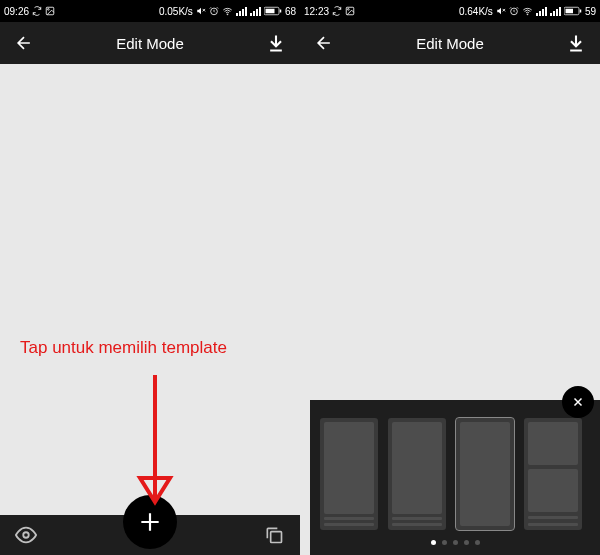  I want to click on annotation-text: Tap untuk memilih template, so click(124, 348).